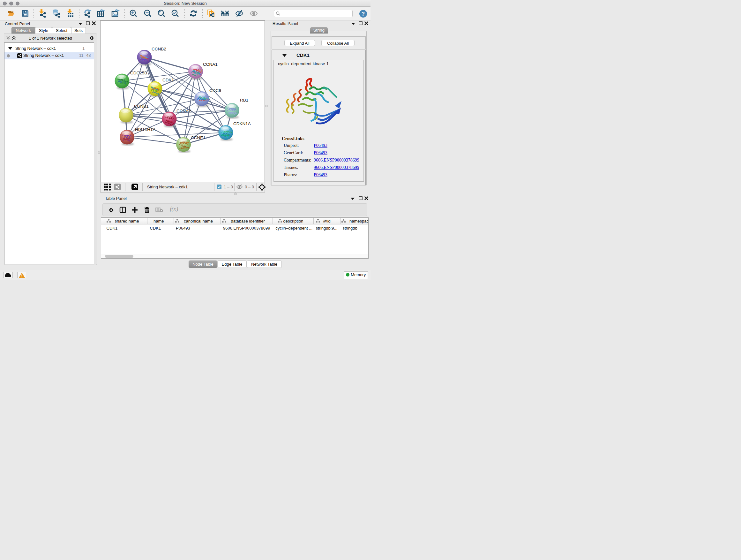 The image size is (741, 560). Describe the element at coordinates (145, 129) in the screenshot. I see `svg-text: HIST1H1A` at that location.